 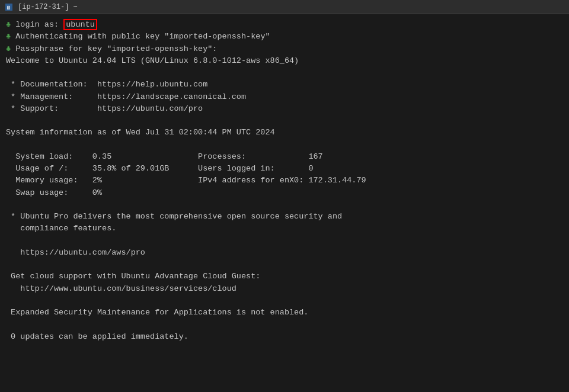 What do you see at coordinates (284, 7) in the screenshot?
I see `title-bar: 🖥 [ip-172-31-] ~` at bounding box center [284, 7].